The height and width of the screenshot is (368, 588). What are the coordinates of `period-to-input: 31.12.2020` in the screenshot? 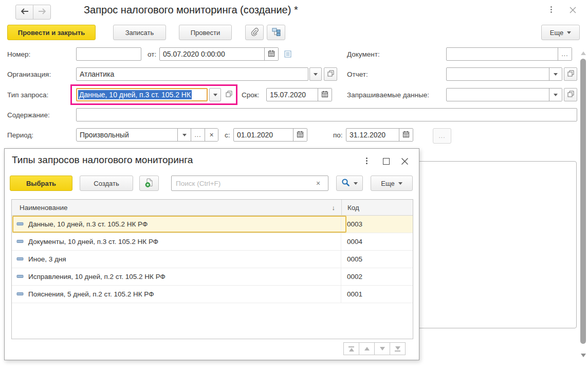 It's located at (379, 135).